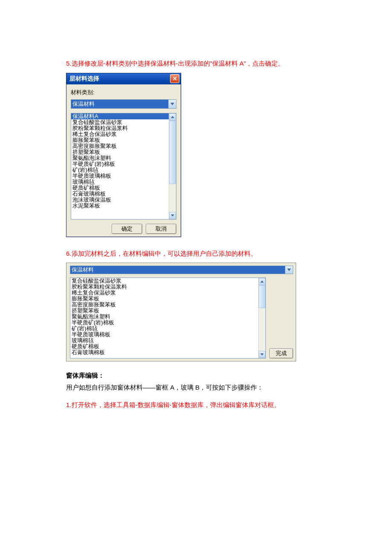  Describe the element at coordinates (196, 405) in the screenshot. I see `instruction-step1b: 1.打开软件，选择工具箱-数据库编辑-窗体数据库，弹出编辑窗体库对话框。` at that location.